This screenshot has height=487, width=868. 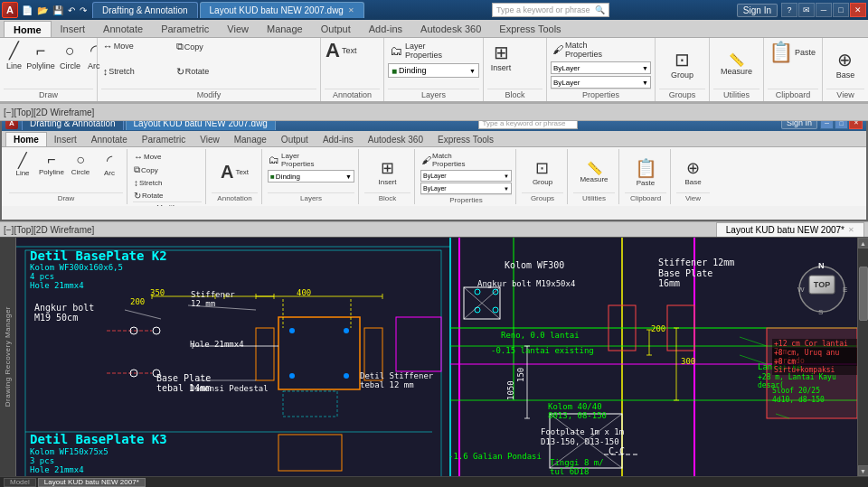 I want to click on inner-tab-insert: Insert, so click(x=65, y=139).